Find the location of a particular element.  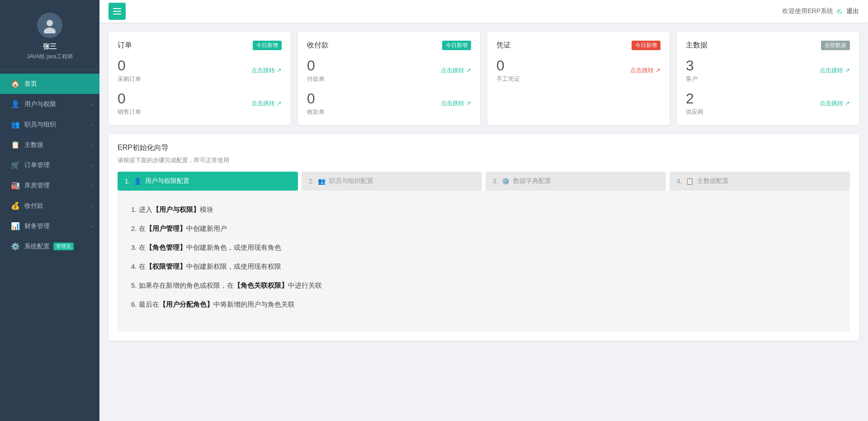

master-data-card: 主数据 全部数据 3 客户 点击跳转 ↗ is located at coordinates (768, 79).